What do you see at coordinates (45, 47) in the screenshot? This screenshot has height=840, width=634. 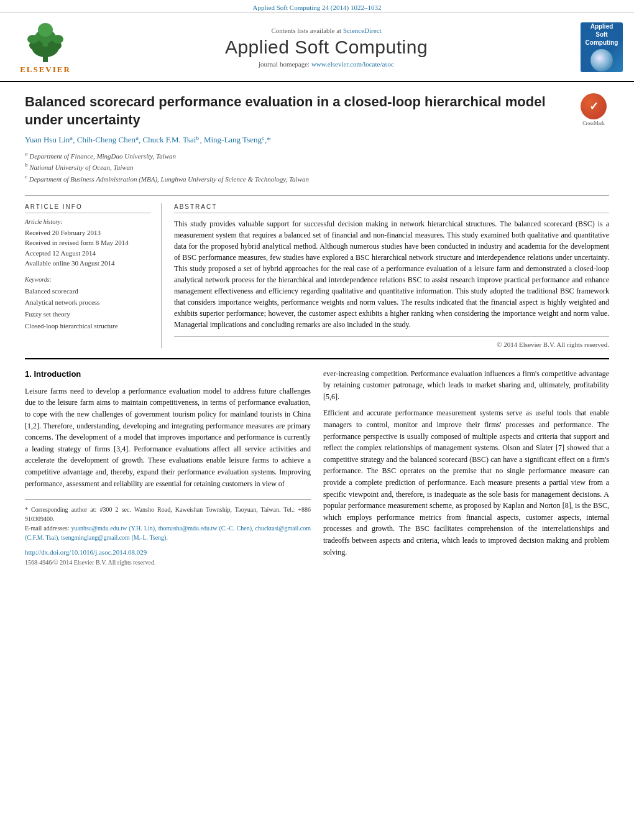 I see `elsevier-logo: ELSEVIER` at bounding box center [45, 47].